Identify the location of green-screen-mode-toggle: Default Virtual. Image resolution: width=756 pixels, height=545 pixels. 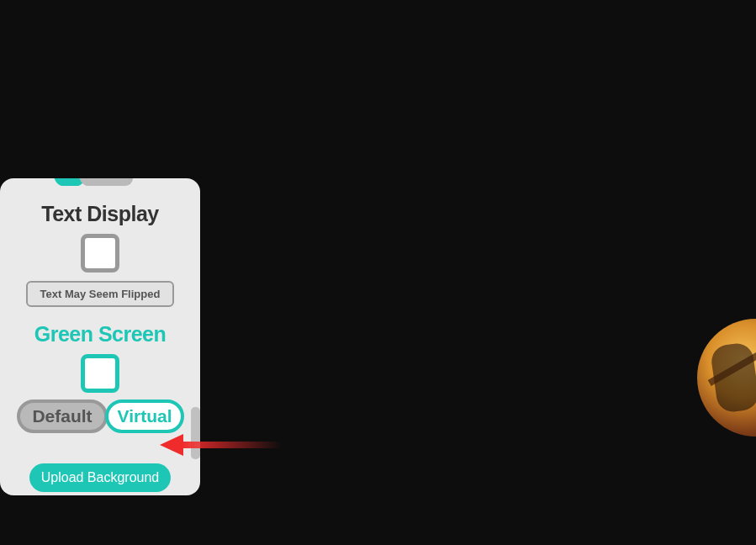
(100, 416).